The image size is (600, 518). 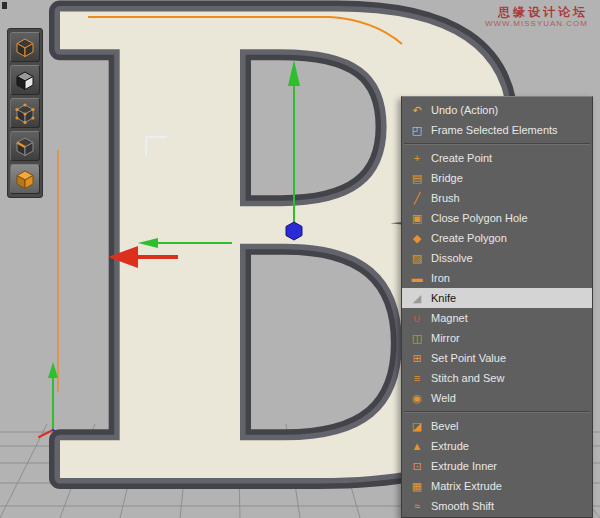 I want to click on mirror-icon: ◫, so click(x=417, y=338).